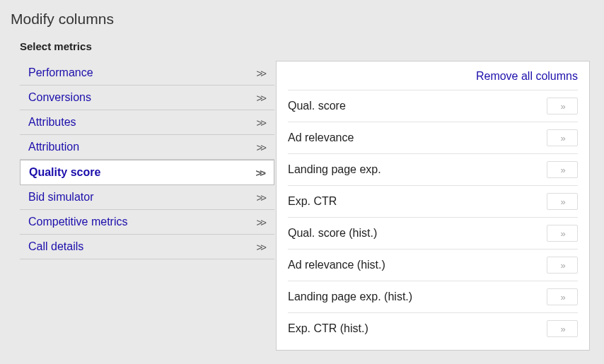  I want to click on metric-row: Ad relevance (hist.)», so click(433, 264).